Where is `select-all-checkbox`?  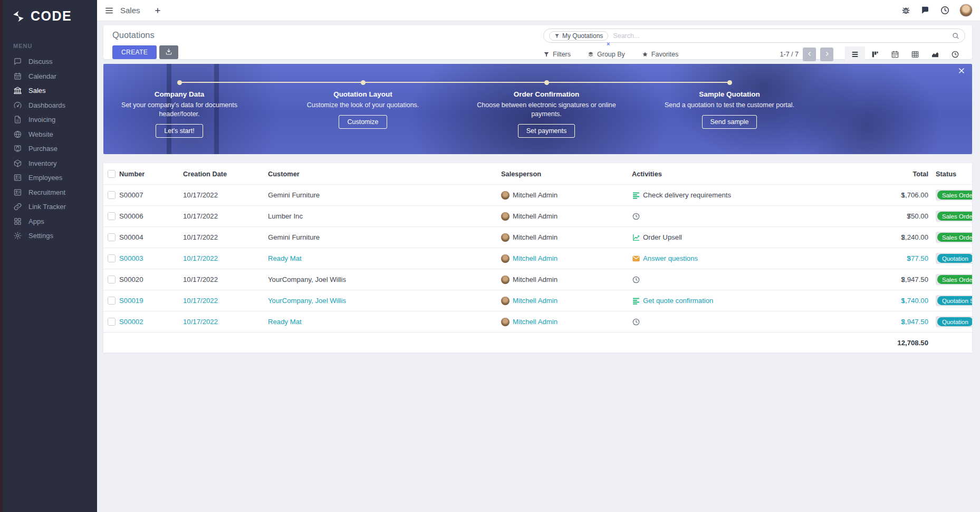 select-all-checkbox is located at coordinates (112, 174).